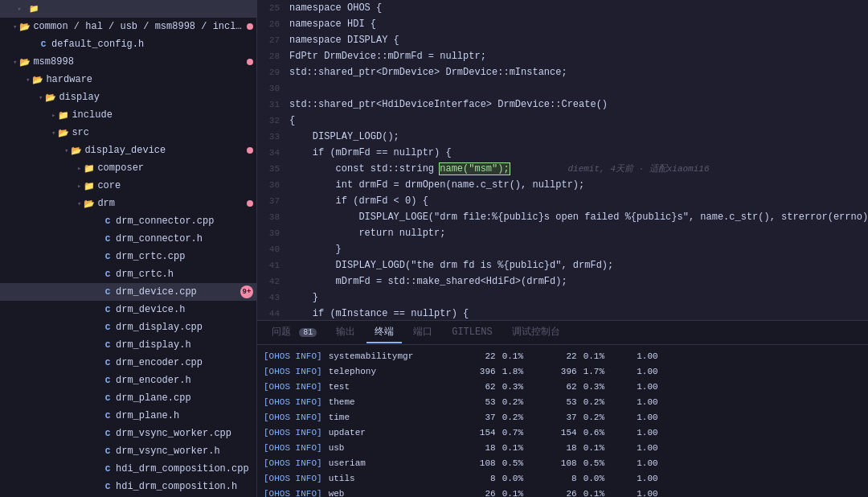  I want to click on sidebar-item-label: composer, so click(175, 168).